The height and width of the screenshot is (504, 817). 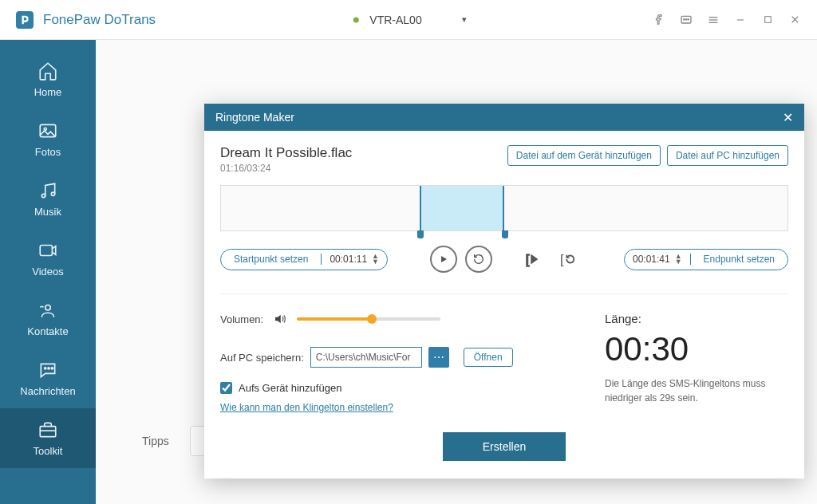 I want to click on volume-slider, so click(x=369, y=319).